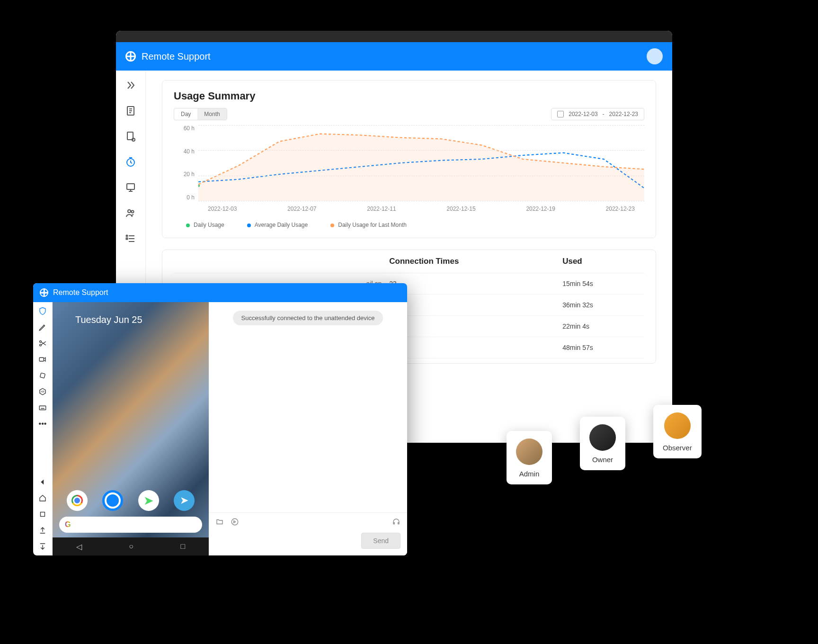 The width and height of the screenshot is (818, 644). What do you see at coordinates (43, 424) in the screenshot?
I see `more-icon: •••` at bounding box center [43, 424].